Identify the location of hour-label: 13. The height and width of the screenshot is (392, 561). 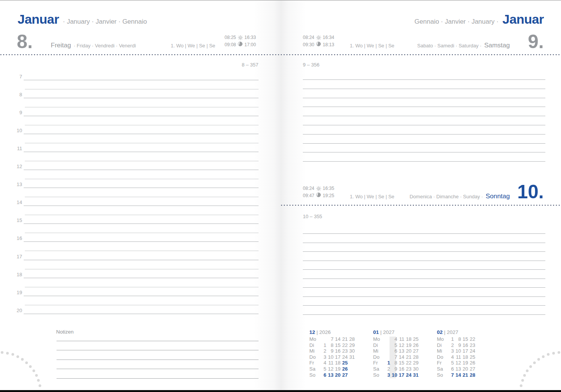
(16, 185).